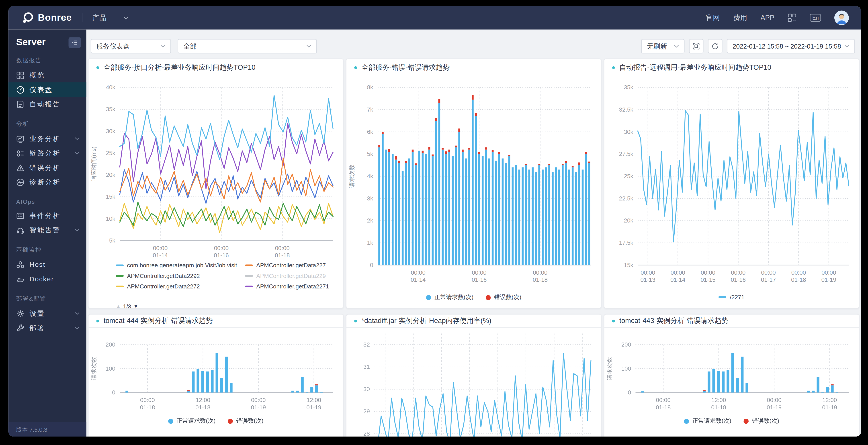 Image resolution: width=868 pixels, height=445 pixels. Describe the element at coordinates (287, 276) in the screenshot. I see `legend-item: APMController.getData229` at that location.